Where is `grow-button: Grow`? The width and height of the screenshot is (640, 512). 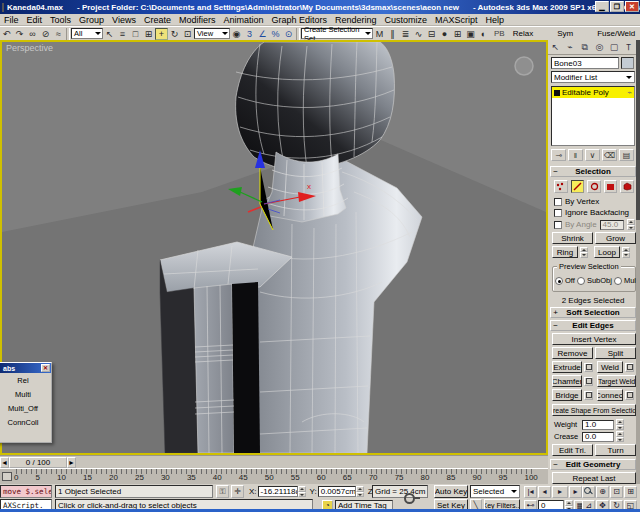
grow-button: Grow is located at coordinates (616, 238).